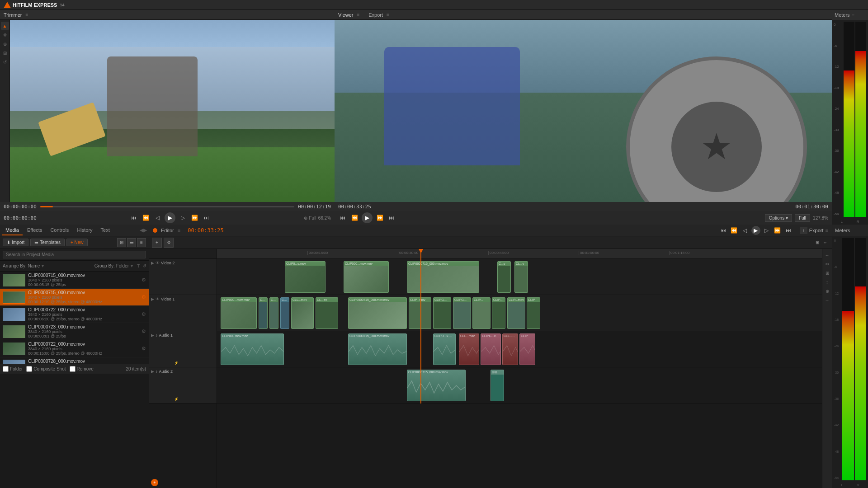  Describe the element at coordinates (170, 218) in the screenshot. I see `trimmer-play: ▶` at that location.